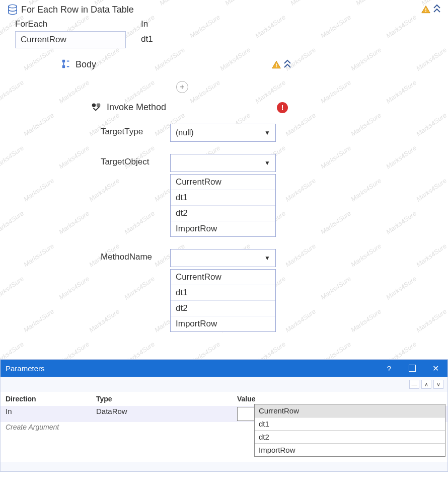 This screenshot has height=504, width=448. What do you see at coordinates (223, 133) in the screenshot?
I see `target-type-dropdown: (null) ▼` at bounding box center [223, 133].